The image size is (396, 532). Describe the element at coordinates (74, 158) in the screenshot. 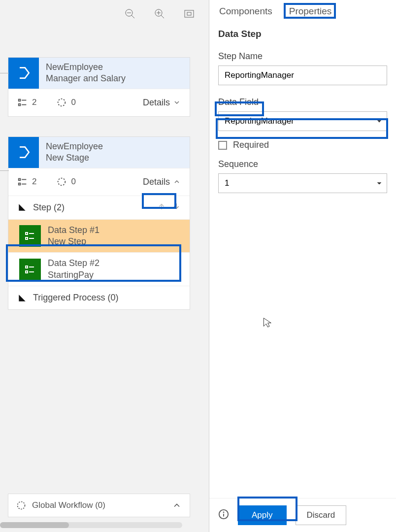

I see `stage-name-label: New Stage` at that location.